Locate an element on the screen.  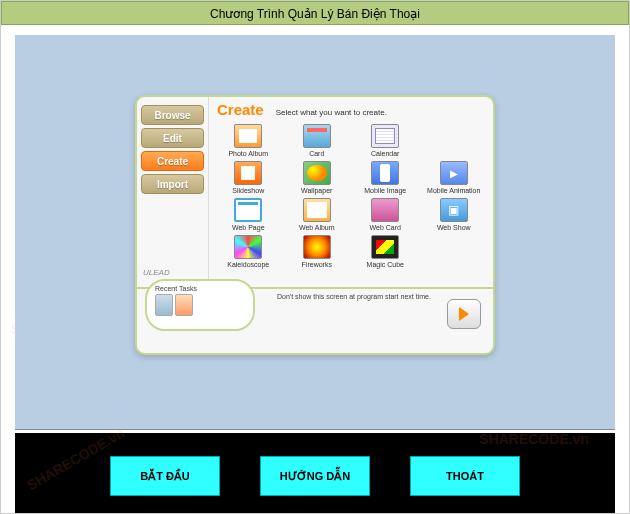
item-web-page: Web Page is located at coordinates (248, 214).